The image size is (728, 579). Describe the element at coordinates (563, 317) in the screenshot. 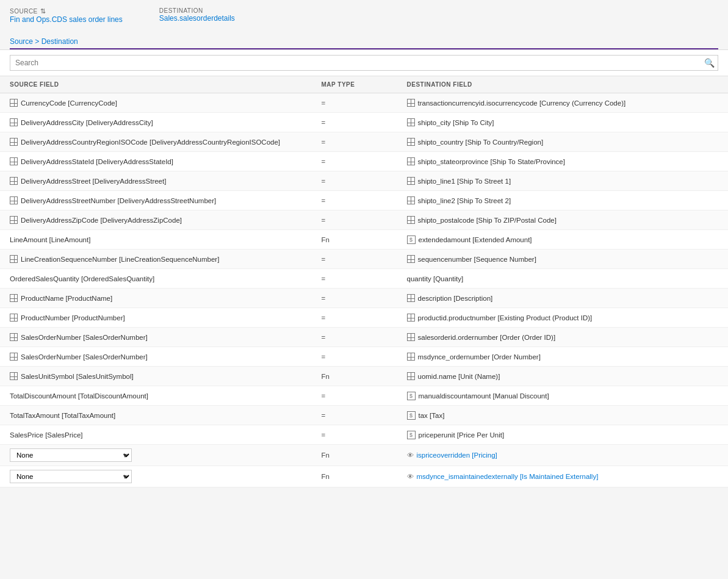

I see `dest-cell-12: productid.productnumber [Existing Produc…` at that location.